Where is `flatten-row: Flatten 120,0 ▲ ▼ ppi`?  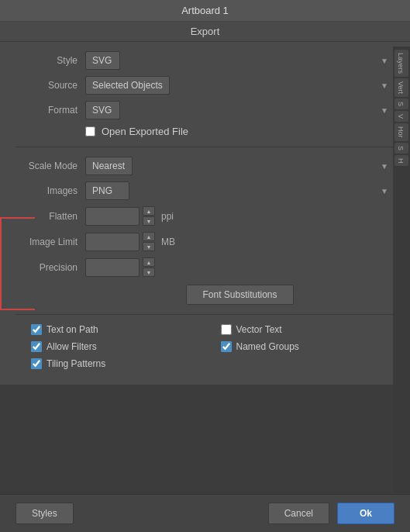
flatten-row: Flatten 120,0 ▲ ▼ ppi is located at coordinates (205, 216).